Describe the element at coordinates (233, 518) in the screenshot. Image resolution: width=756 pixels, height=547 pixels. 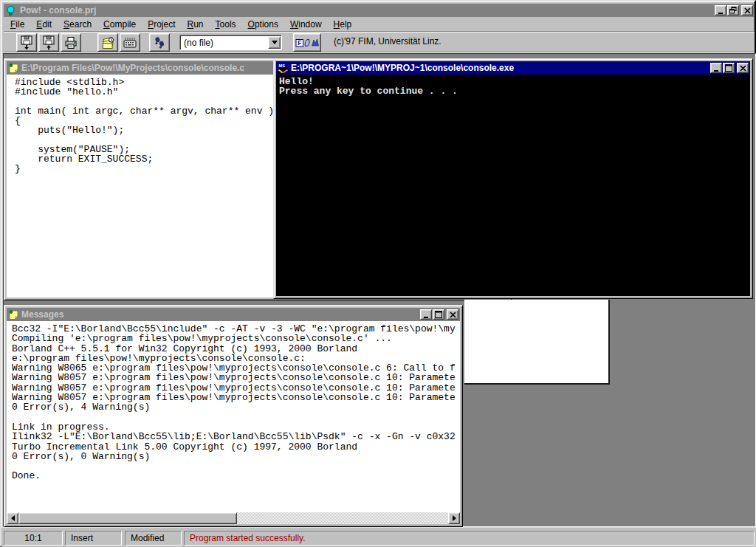
I see `horizontal-scrollbar` at that location.